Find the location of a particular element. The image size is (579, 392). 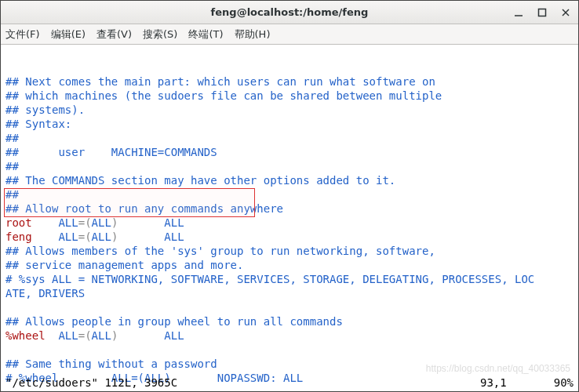

comment-line: ## Syntax: is located at coordinates (38, 124).